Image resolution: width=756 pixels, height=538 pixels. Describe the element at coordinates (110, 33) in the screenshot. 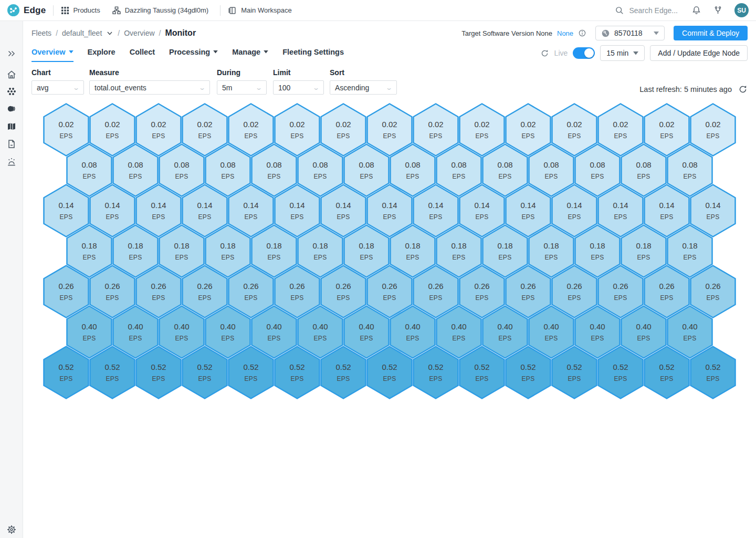

I see `chevron-down-icon` at that location.